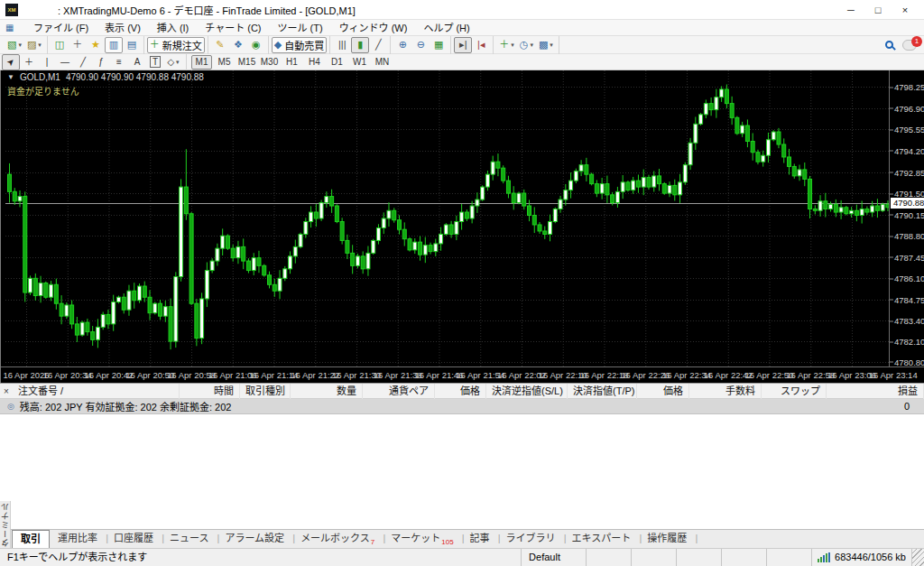 The width and height of the screenshot is (924, 566). I want to click on toolbox-tab-ニュース: ニュース, so click(189, 539).